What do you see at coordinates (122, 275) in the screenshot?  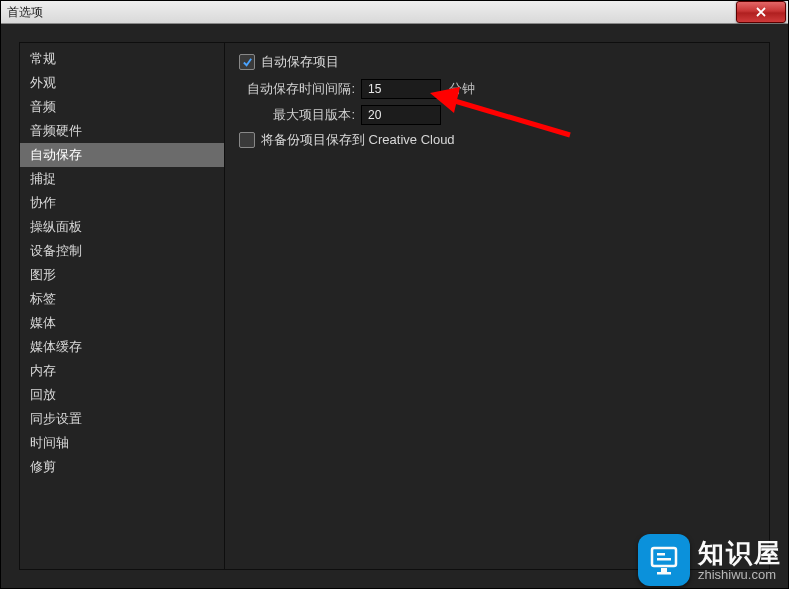 I see `sidebar-item-9: 图形` at bounding box center [122, 275].